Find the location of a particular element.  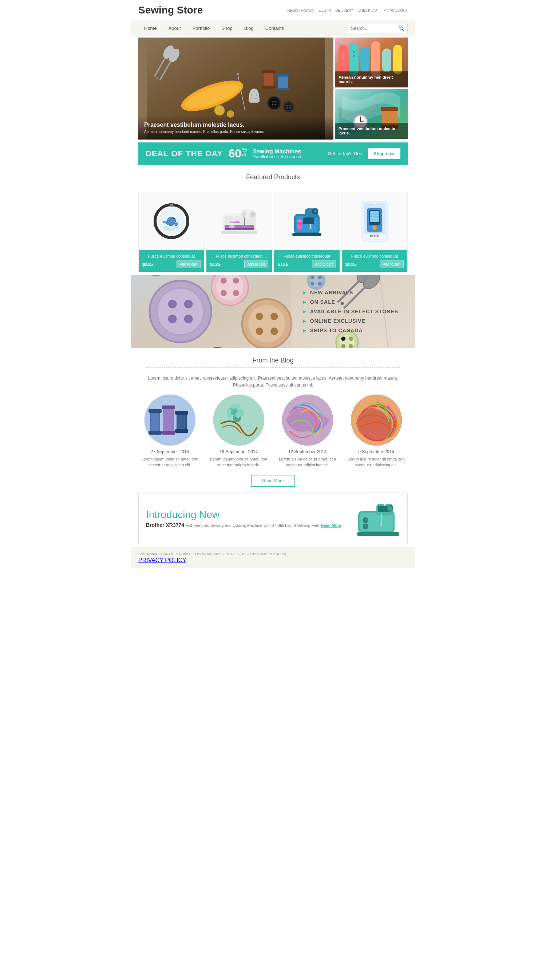

deal-product-name: Sewing Machines is located at coordinates (277, 151).